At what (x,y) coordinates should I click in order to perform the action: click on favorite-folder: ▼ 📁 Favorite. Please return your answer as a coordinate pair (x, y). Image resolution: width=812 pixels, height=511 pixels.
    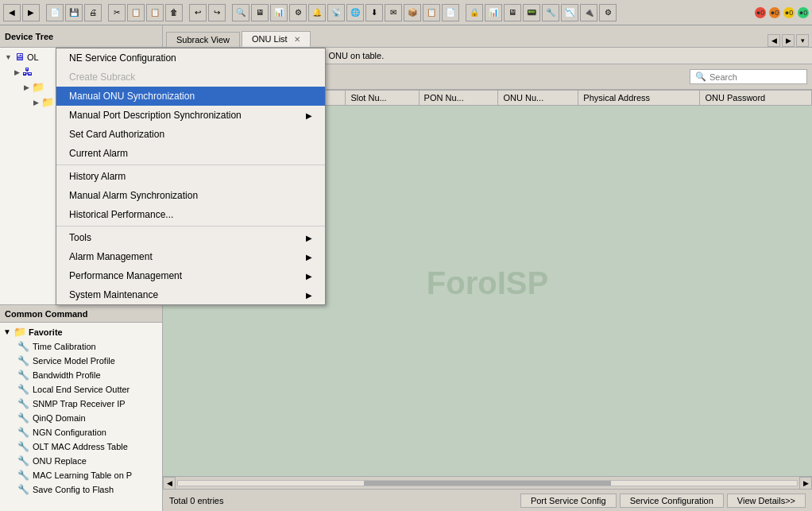
    Looking at the image, I should click on (81, 332).